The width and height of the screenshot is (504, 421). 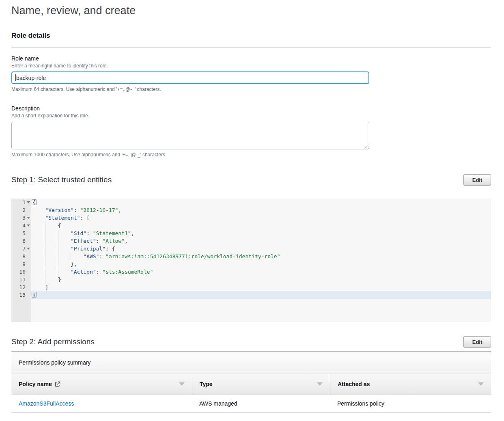 I want to click on description-label: Description, so click(x=251, y=108).